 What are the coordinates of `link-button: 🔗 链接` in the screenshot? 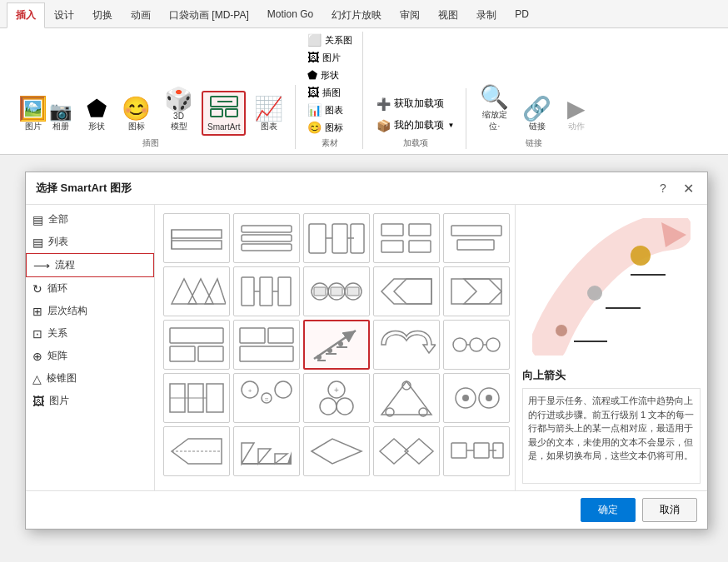 It's located at (536, 115).